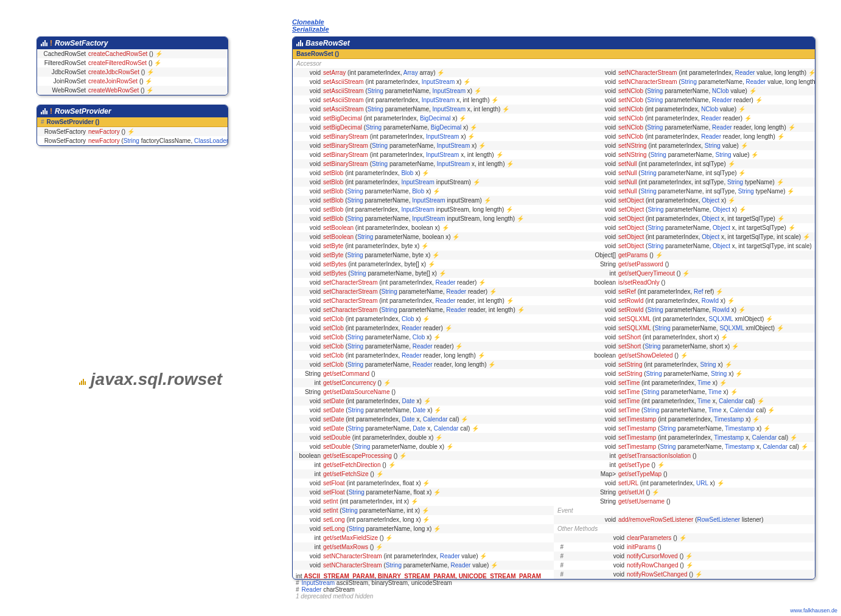 The image size is (841, 616). Describe the element at coordinates (684, 81) in the screenshot. I see `method-row: voidsetNCharacterStream (String paramete…` at that location.